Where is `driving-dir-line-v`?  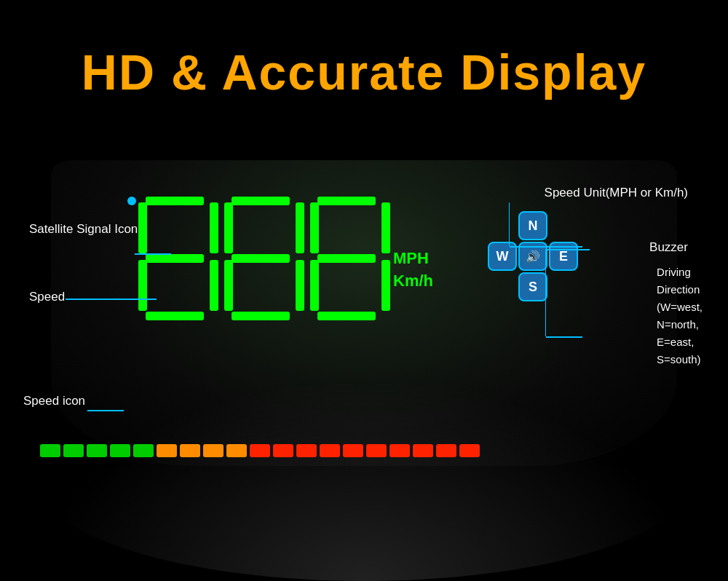
driving-dir-line-v is located at coordinates (546, 293).